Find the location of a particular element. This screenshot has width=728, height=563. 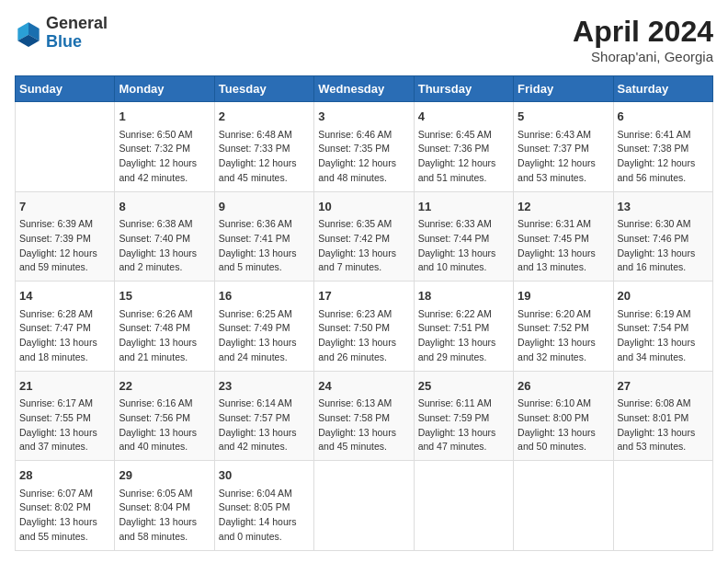

day-info: Sunrise: 6:41 AM Sunset: 7:38 PM Dayligh… is located at coordinates (664, 156).